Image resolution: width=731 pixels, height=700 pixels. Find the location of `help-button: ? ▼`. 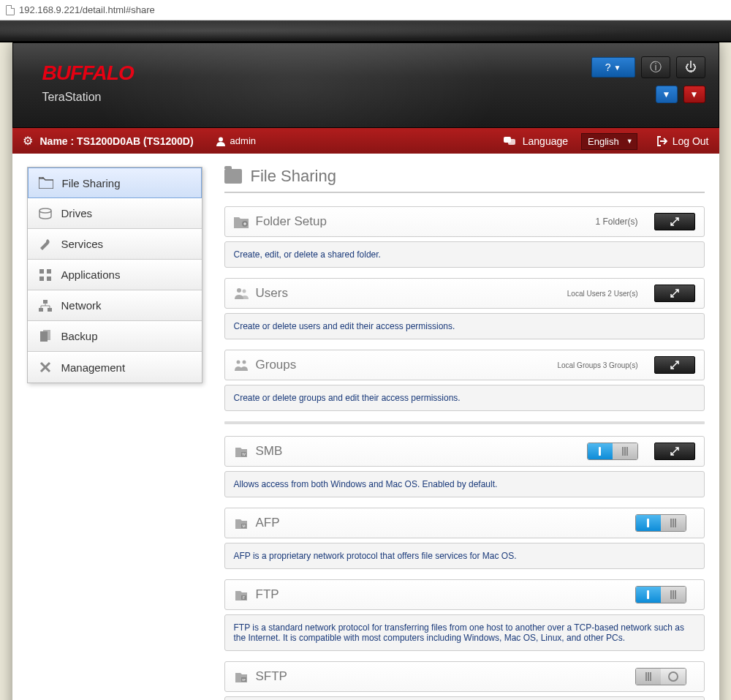

help-button: ? ▼ is located at coordinates (613, 67).